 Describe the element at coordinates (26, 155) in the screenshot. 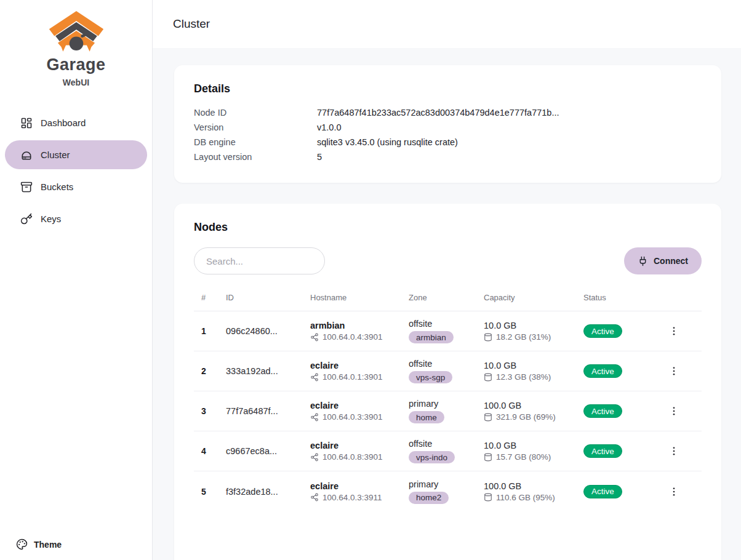

I see `hard-drive-icon` at that location.